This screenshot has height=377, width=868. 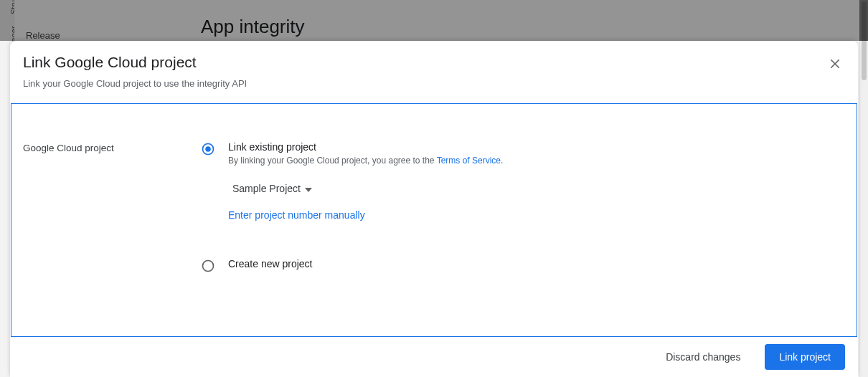 What do you see at coordinates (434, 357) in the screenshot?
I see `dialog-footer: Discard changes Link project` at bounding box center [434, 357].